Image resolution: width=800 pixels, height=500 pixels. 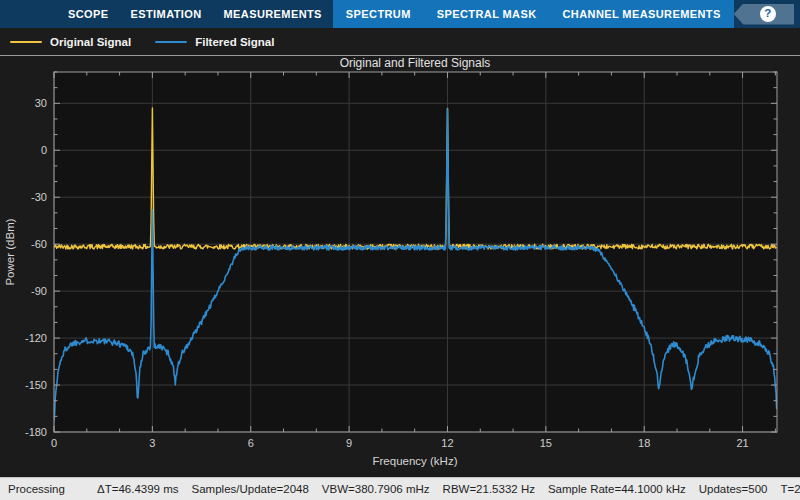 What do you see at coordinates (39, 197) in the screenshot?
I see `svg-text: -30` at bounding box center [39, 197].